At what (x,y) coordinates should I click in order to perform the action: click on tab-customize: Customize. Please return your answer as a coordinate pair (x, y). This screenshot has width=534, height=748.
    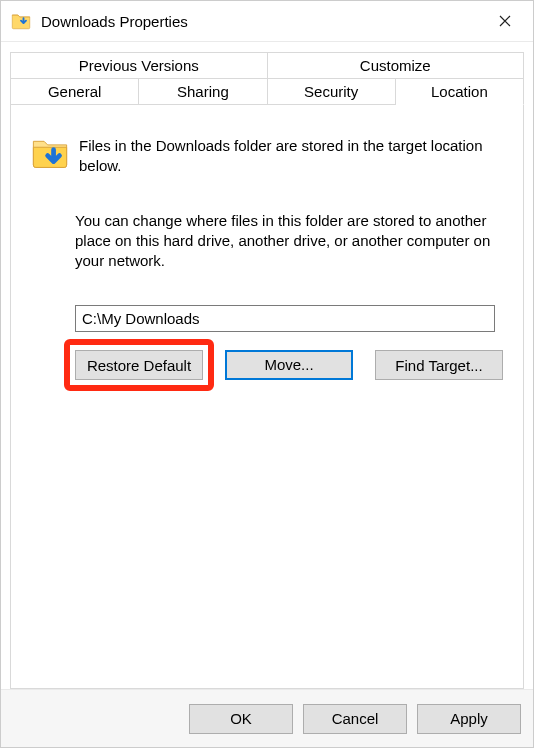
    Looking at the image, I should click on (396, 65).